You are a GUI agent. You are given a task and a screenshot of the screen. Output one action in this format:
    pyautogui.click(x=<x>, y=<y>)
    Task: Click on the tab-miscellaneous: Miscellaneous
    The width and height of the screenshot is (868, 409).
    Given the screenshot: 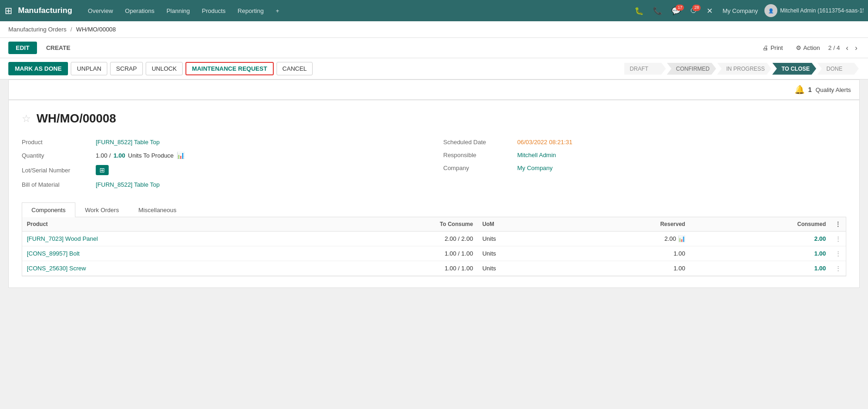 What is the action you would take?
    pyautogui.click(x=157, y=210)
    